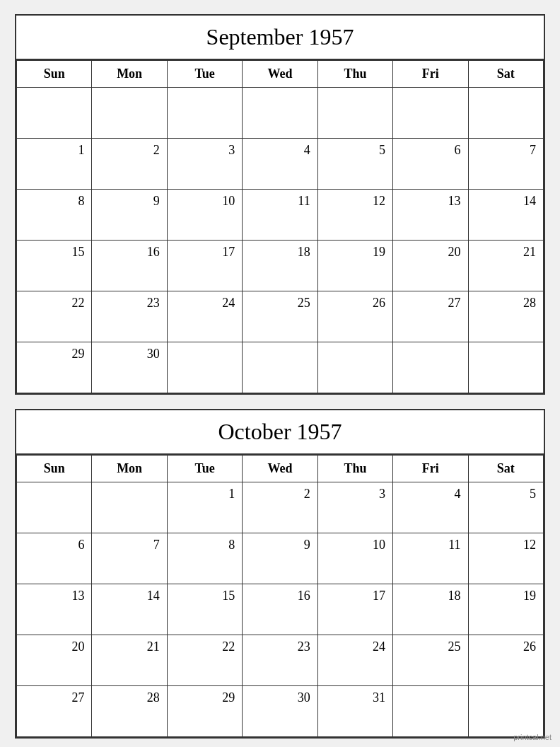 The width and height of the screenshot is (560, 747). Describe the element at coordinates (280, 433) in the screenshot. I see `october-title: October 1957` at that location.